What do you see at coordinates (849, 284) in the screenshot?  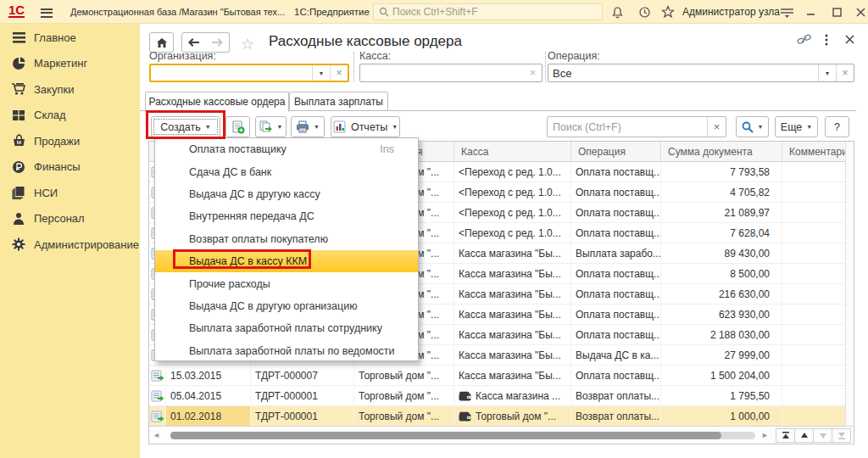 I see `vertical-scrollbar` at bounding box center [849, 284].